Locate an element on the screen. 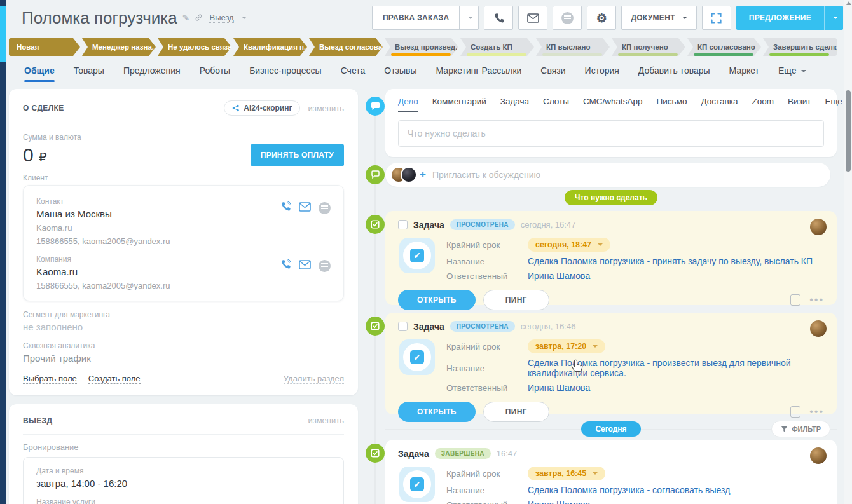  scroll-up-arrow is located at coordinates (849, 3).